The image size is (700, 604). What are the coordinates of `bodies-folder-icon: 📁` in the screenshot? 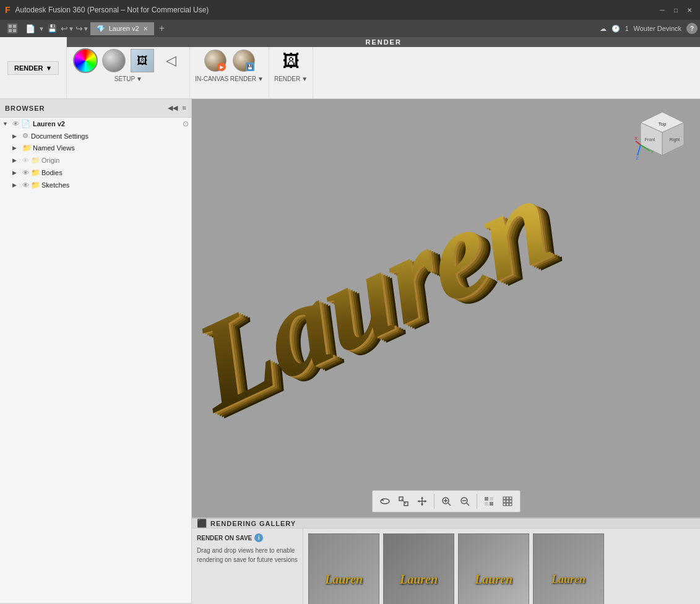 It's located at (36, 173).